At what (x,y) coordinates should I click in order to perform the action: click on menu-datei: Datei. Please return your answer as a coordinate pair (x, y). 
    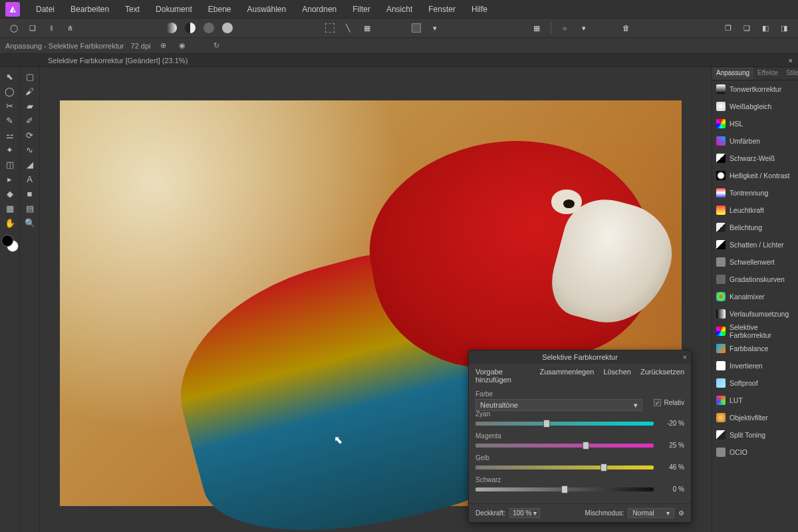
    Looking at the image, I should click on (45, 9).